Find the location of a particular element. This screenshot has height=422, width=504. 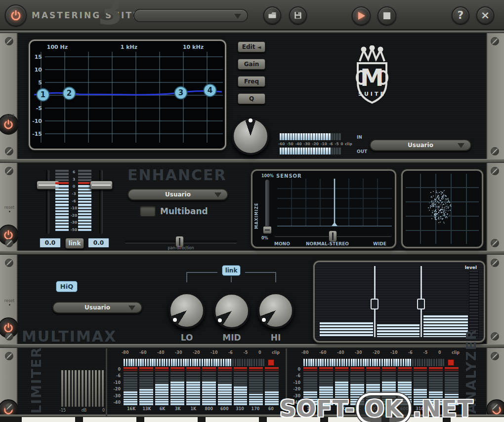

save-button is located at coordinates (298, 15).